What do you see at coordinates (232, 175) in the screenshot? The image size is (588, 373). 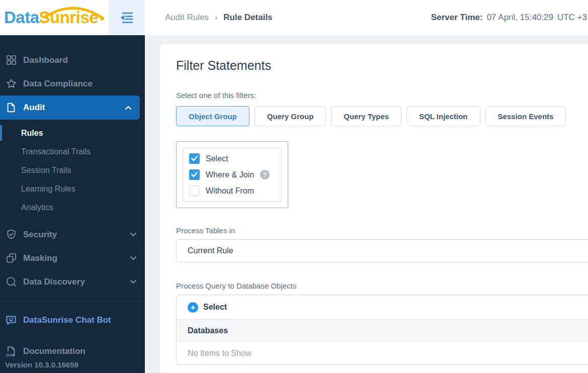 I see `statement-types-list: Select Where & Join ? Without From` at bounding box center [232, 175].